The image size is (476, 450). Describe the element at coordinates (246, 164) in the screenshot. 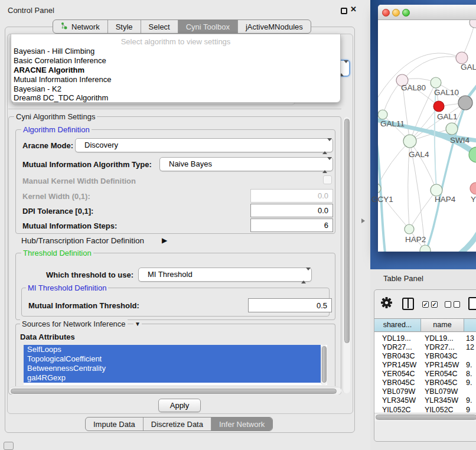

I see `mi-type-combobox: Naive Bayes` at that location.